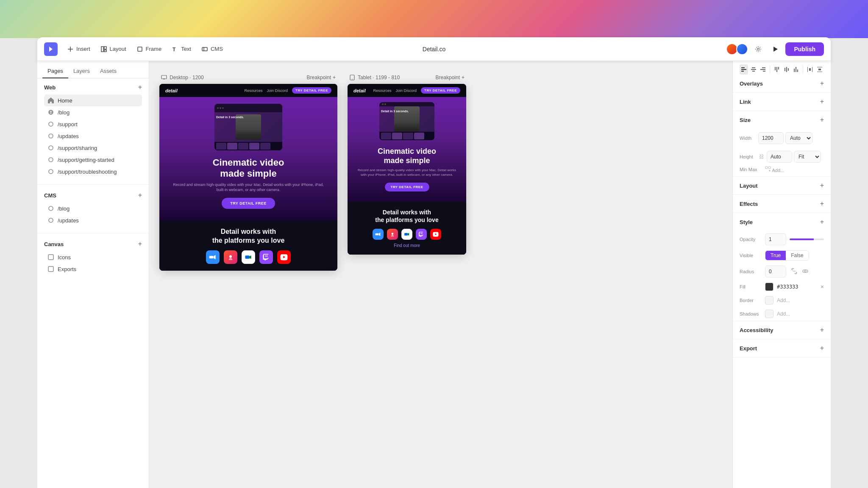 The image size is (868, 488). I want to click on tablet-mockup-main: Detail in 3 seconds., so click(407, 119).